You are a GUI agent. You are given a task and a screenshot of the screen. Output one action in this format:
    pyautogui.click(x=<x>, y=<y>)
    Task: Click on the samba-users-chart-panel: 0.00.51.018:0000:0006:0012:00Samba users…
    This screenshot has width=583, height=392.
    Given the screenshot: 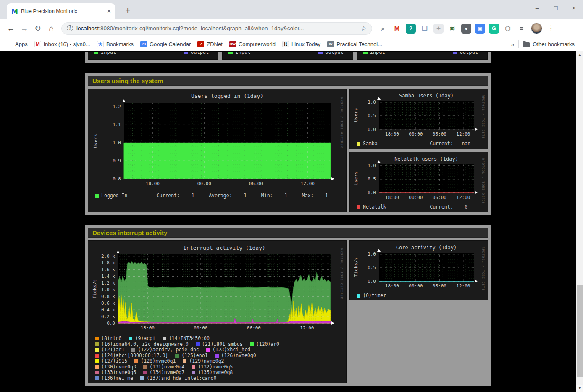 What is the action you would take?
    pyautogui.click(x=419, y=119)
    